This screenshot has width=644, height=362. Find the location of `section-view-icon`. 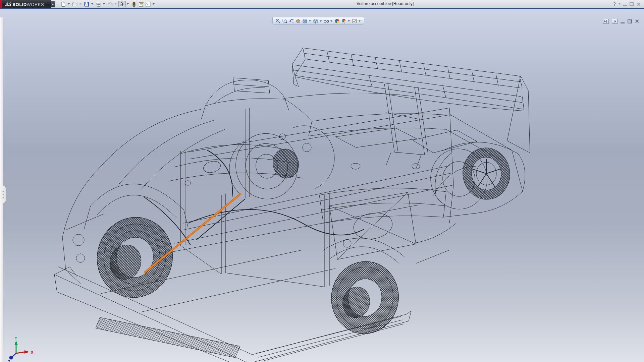

section-view-icon is located at coordinates (298, 21).